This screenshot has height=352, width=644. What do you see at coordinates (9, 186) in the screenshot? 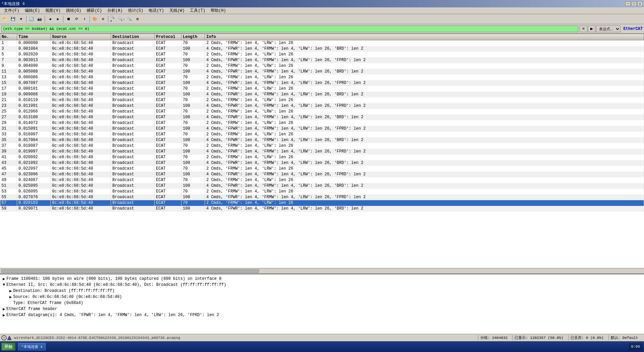
I see `cell-no: 51` at bounding box center [9, 186].